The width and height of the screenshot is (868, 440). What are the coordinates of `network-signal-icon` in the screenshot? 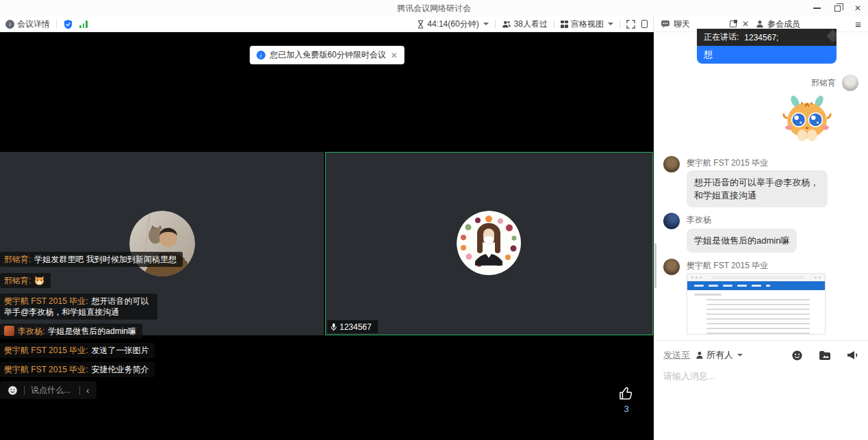 It's located at (84, 25).